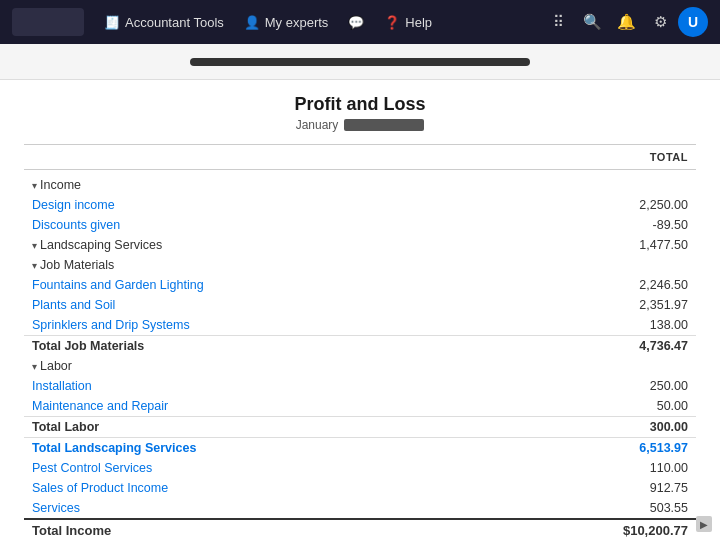  What do you see at coordinates (384, 125) in the screenshot?
I see `date-blurred` at bounding box center [384, 125].